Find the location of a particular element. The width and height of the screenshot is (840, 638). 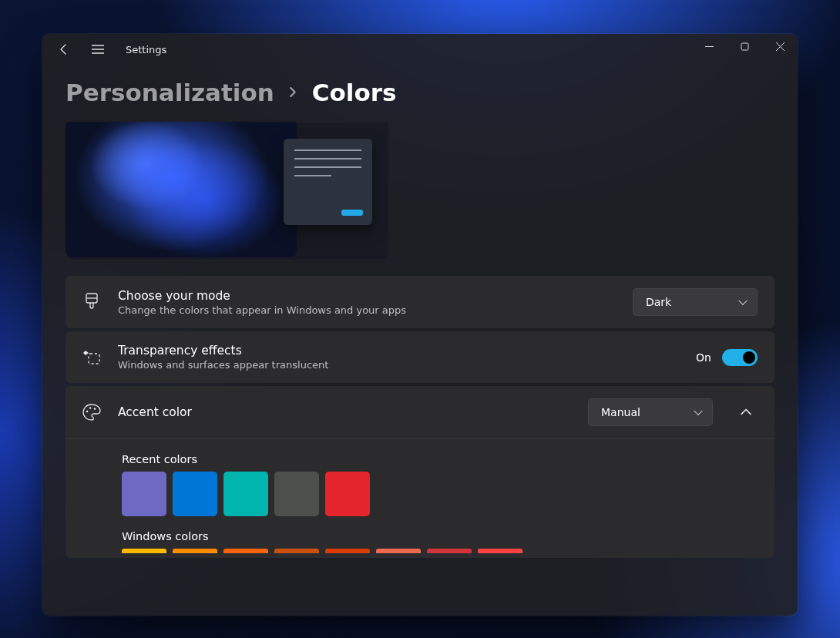

collapse-button is located at coordinates (746, 412).